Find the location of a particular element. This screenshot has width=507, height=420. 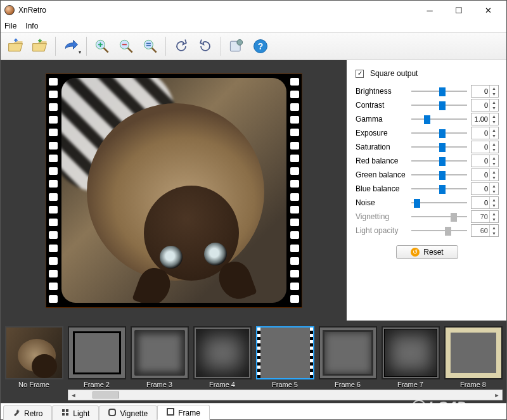

spin-up-exposure: ▲ is located at coordinates (494, 130).